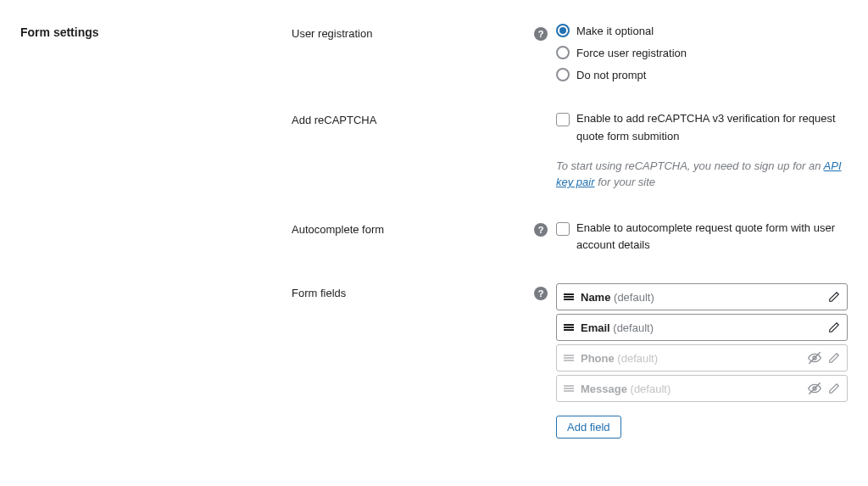 This screenshot has width=868, height=486. What do you see at coordinates (570, 64) in the screenshot?
I see `row-user-registration: User registration ? Make it optional For…` at bounding box center [570, 64].